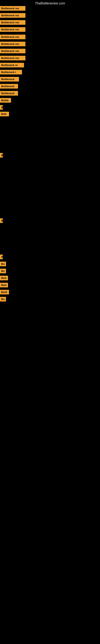 The height and width of the screenshot is (644, 100). What do you see at coordinates (13, 44) in the screenshot?
I see `bottleneck-item-6: Bottleneck res` at bounding box center [13, 44].